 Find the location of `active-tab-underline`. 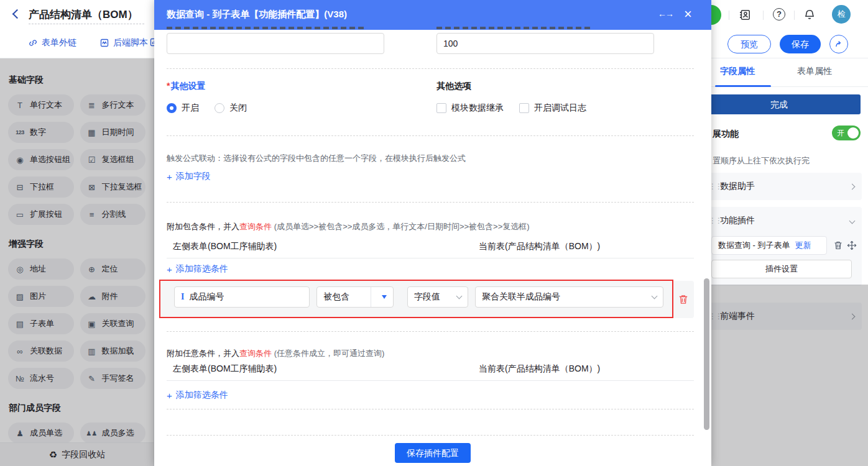

active-tab-underline is located at coordinates (743, 86).